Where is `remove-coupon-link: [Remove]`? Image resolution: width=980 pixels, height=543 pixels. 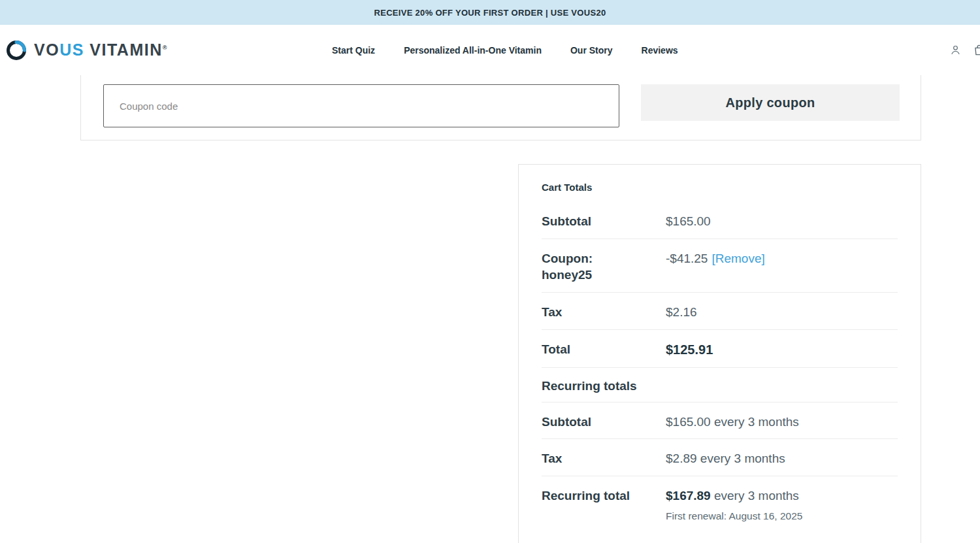
remove-coupon-link: [Remove] is located at coordinates (738, 259).